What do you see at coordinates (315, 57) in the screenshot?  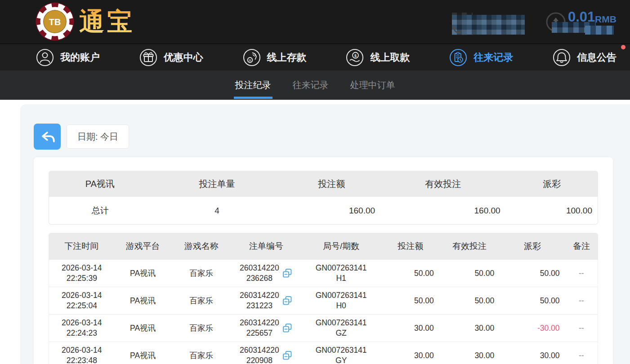 I see `main-nav: 我的账户 优惠中心 线上存款` at bounding box center [315, 57].